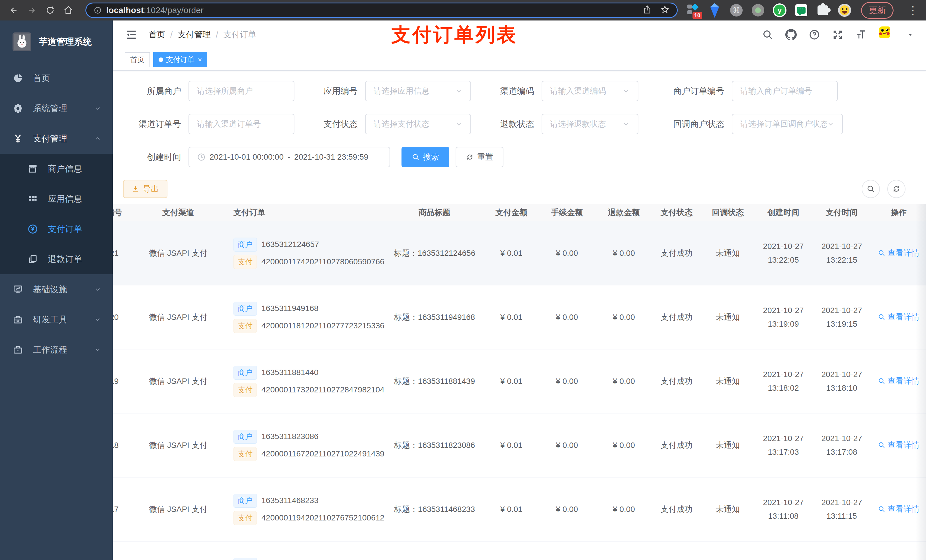 This screenshot has width=926, height=560. I want to click on table-row: 17 微信 JSAPI 支付 商户 1635311468233 支付 42000…, so click(519, 509).